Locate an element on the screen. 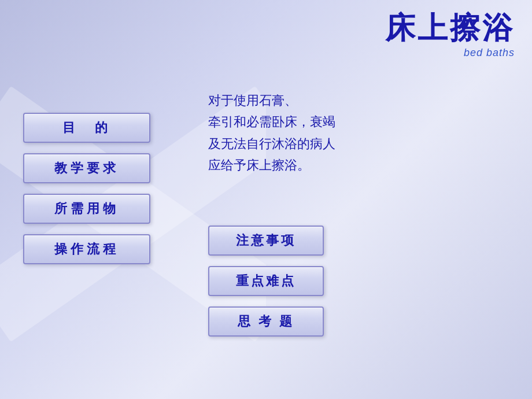 This screenshot has height=399, width=532. nav-button-suoxu: 所需用物 is located at coordinates (87, 209).